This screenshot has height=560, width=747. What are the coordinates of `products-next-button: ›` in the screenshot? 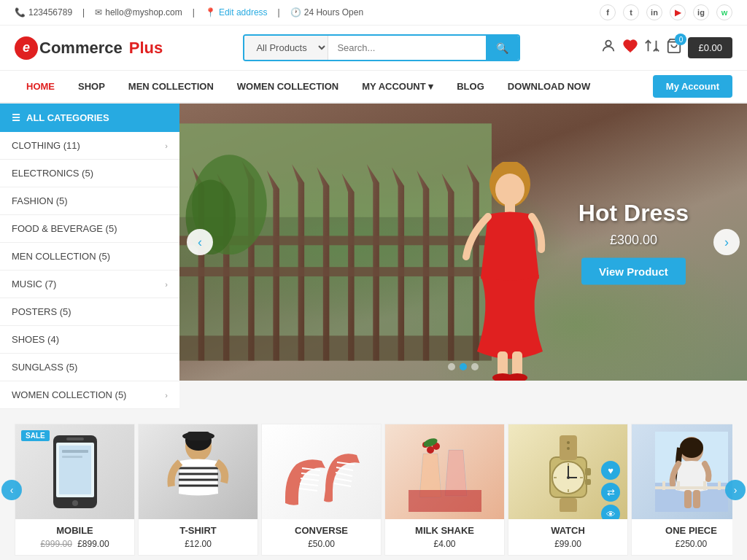 It's located at (735, 490).